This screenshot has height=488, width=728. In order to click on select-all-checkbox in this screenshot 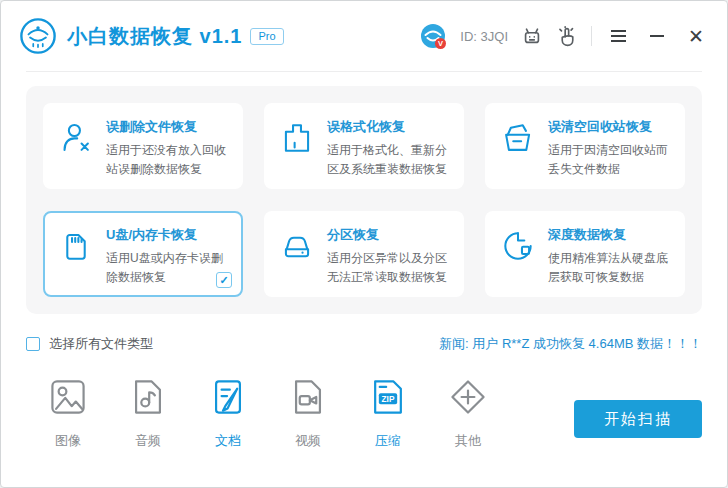, I will do `click(33, 344)`.